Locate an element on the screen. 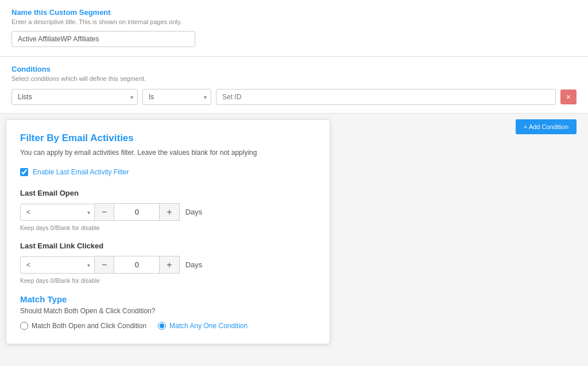  conditions-title: Conditions is located at coordinates (294, 69).